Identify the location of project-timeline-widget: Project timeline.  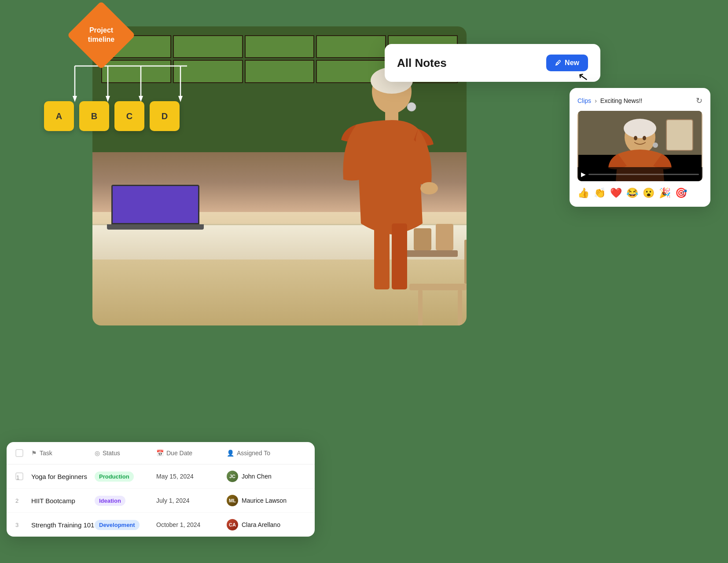
(101, 35).